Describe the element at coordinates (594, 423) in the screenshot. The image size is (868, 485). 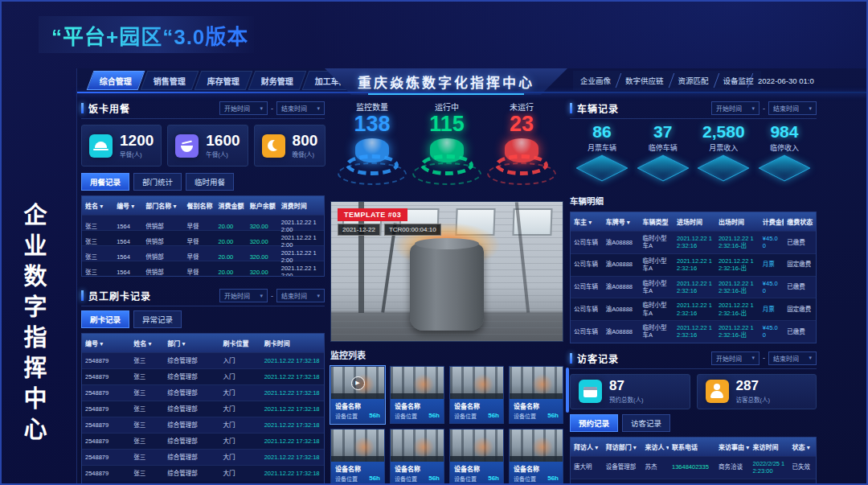
I see `visitor-tab: 预约记录` at that location.